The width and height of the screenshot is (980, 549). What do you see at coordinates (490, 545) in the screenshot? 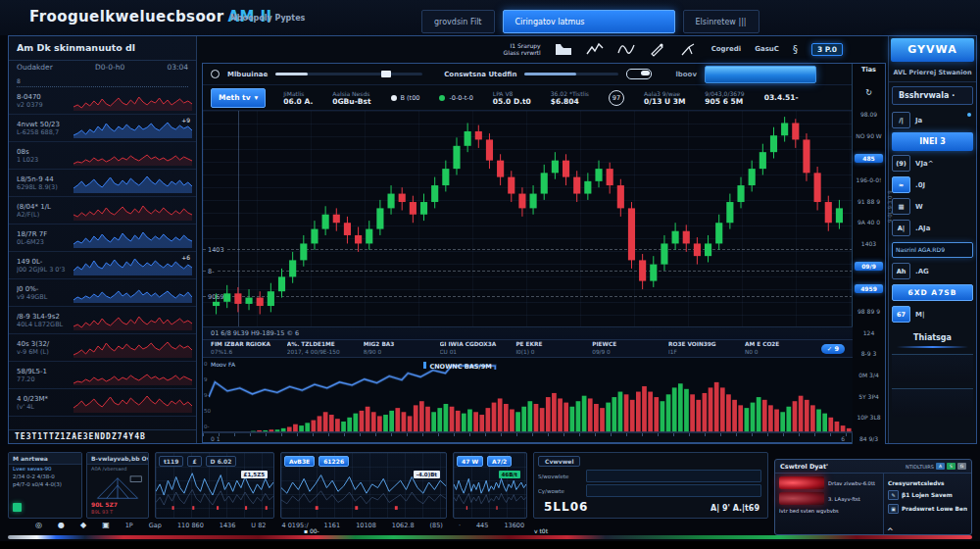
I see `footer-bar` at bounding box center [490, 545].